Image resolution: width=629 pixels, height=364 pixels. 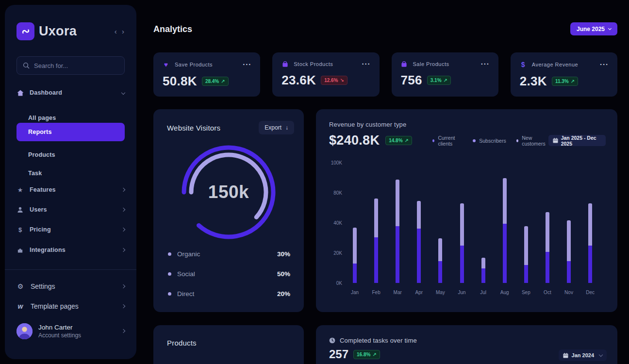 I want to click on puzzle-icon, so click(x=20, y=250).